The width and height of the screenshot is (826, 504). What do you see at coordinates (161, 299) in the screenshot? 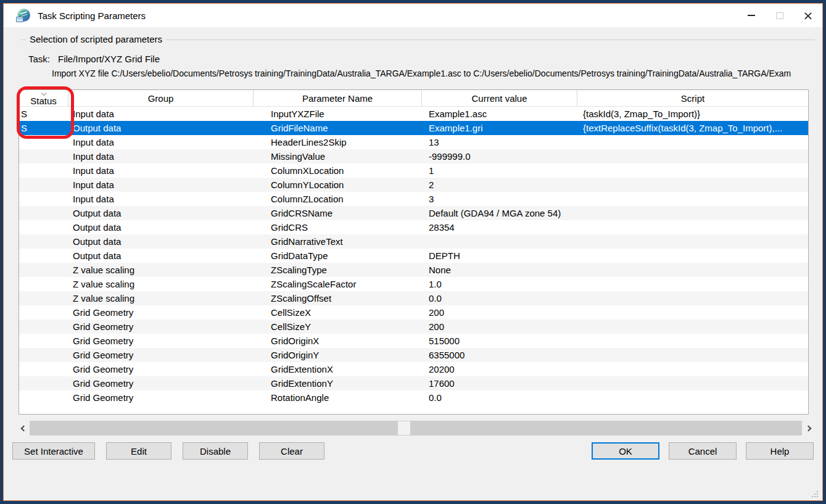
I see `cell-group: Z value scaling` at bounding box center [161, 299].